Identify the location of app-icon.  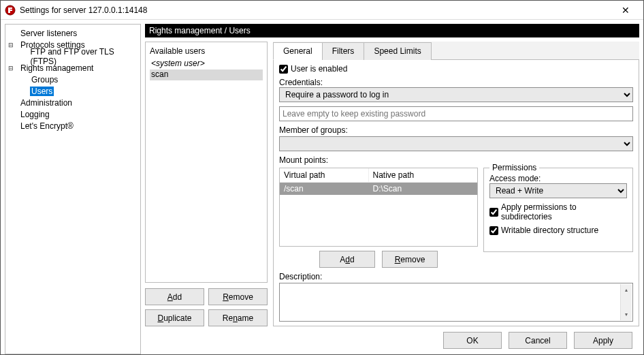
(10, 10).